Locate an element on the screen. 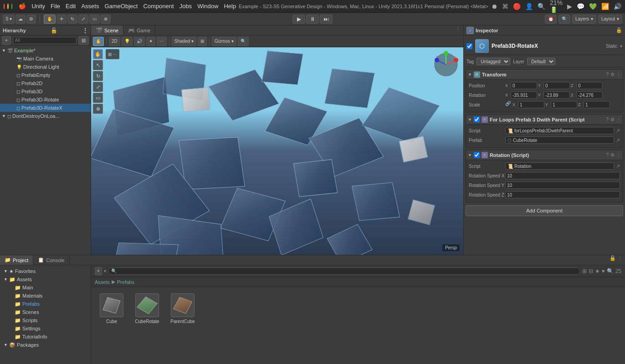  rotation-script-ref: 📜 Rotation is located at coordinates (559, 166).